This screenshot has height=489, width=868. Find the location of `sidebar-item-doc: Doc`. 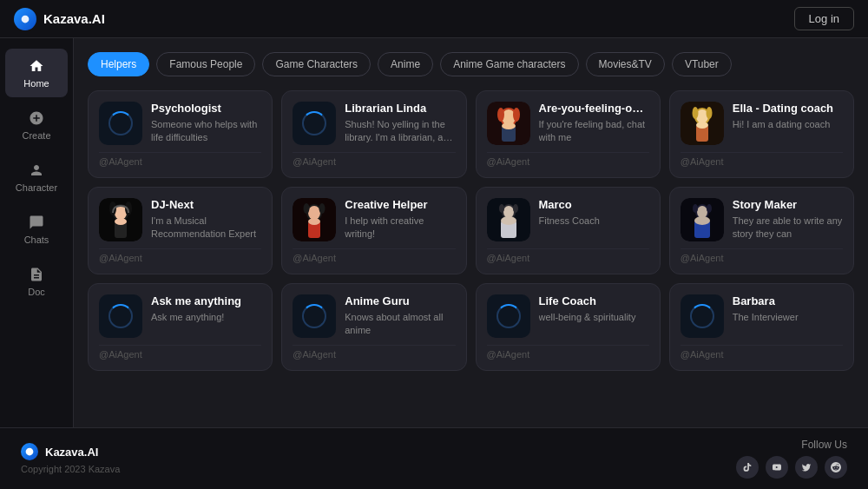

sidebar-item-doc: Doc is located at coordinates (36, 281).